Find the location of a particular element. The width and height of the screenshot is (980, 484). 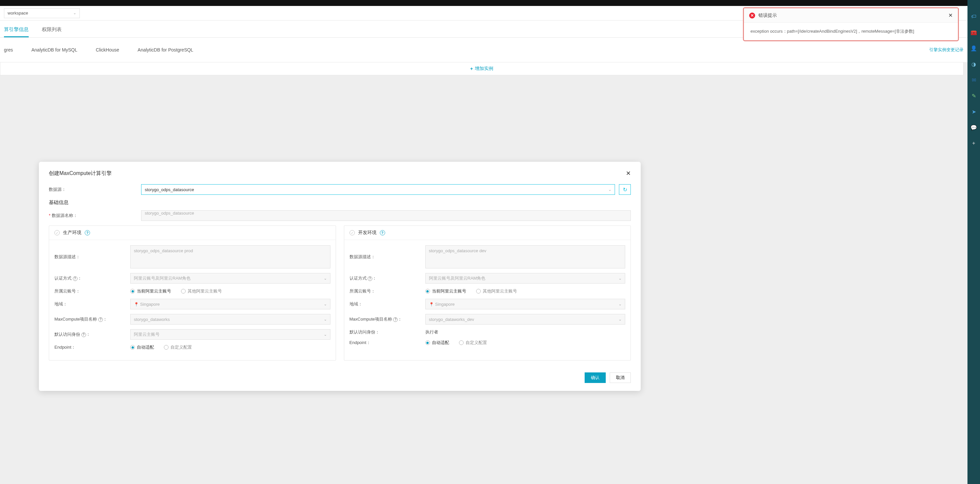

account-current-radio: 当前阿里云主账号 is located at coordinates (151, 291).